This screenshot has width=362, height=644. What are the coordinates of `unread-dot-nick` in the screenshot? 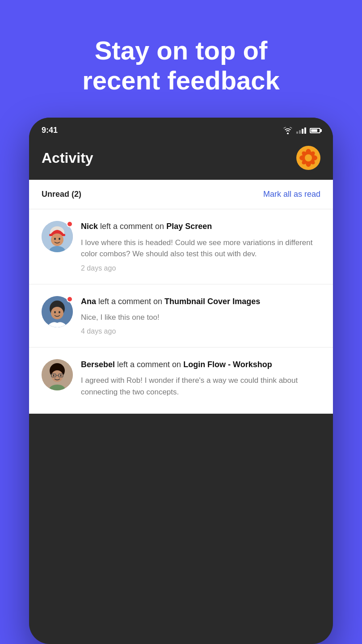 It's located at (70, 224).